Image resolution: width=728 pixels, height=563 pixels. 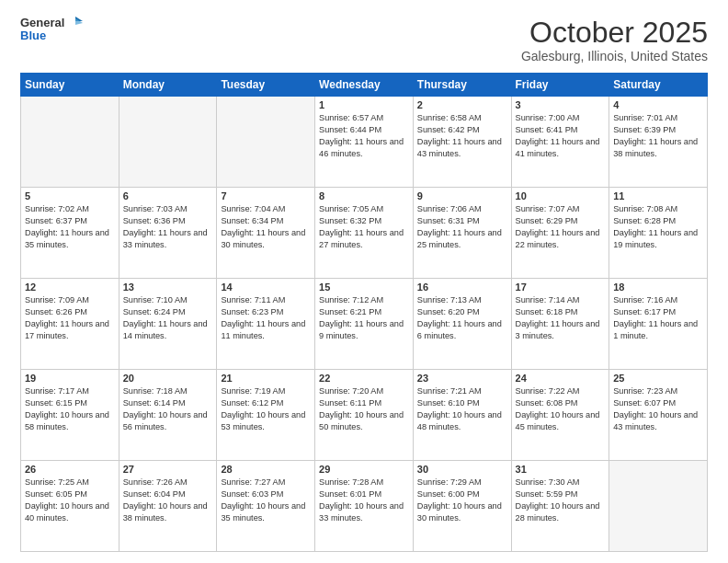 I want to click on day-number: 6, so click(x=168, y=196).